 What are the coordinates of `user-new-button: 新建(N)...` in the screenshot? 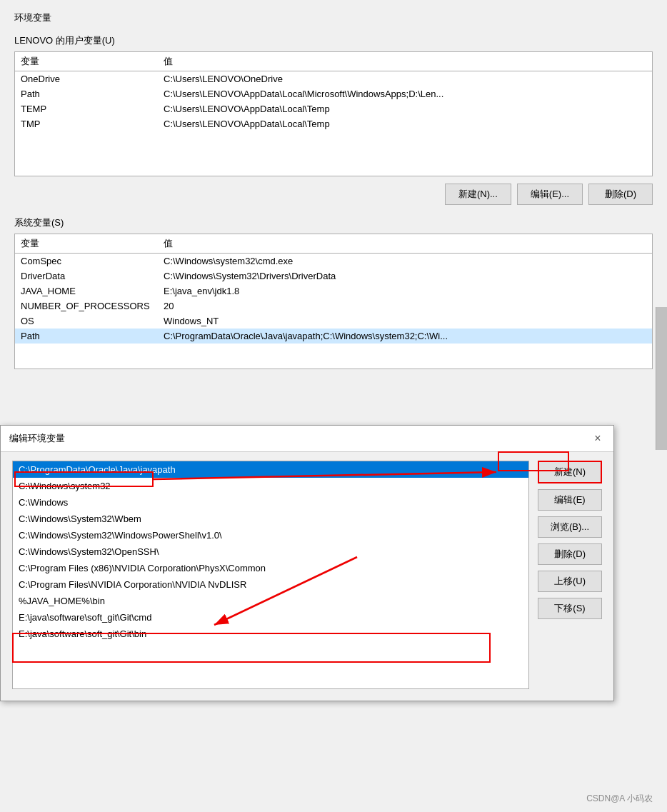 It's located at (478, 194).